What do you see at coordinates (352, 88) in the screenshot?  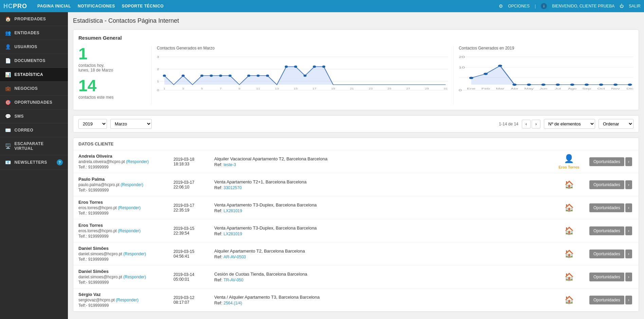 I see `svg-text: 21` at bounding box center [352, 88].